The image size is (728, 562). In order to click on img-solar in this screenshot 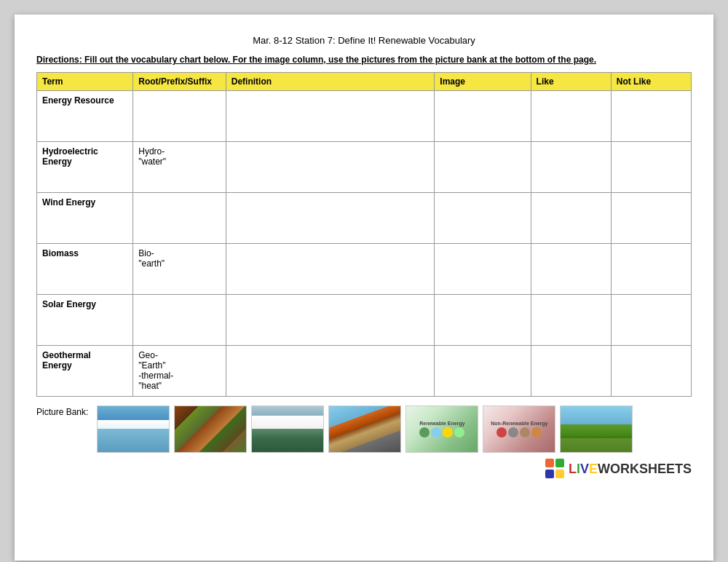, I will do `click(483, 320)`.